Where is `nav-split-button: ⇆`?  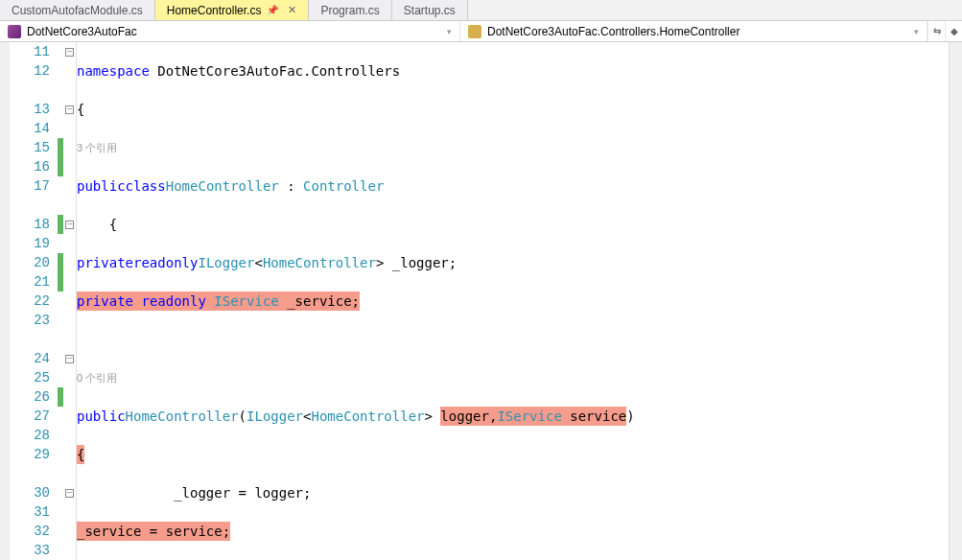 nav-split-button: ⇆ is located at coordinates (936, 31).